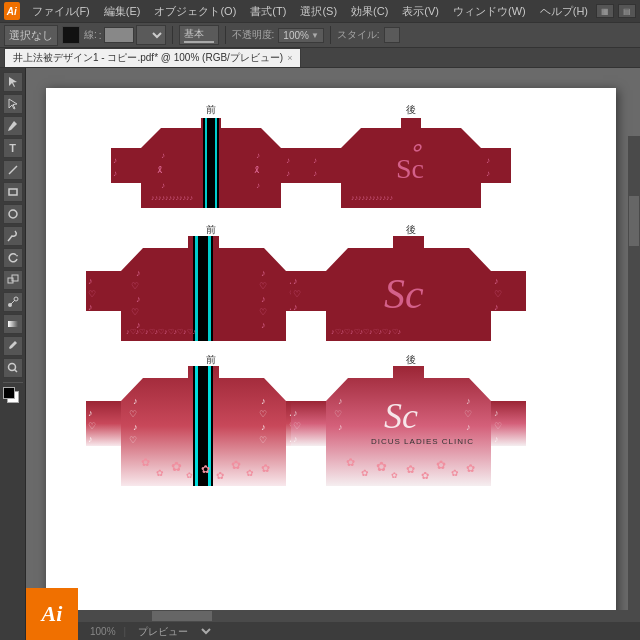 Image resolution: width=640 pixels, height=640 pixels. What do you see at coordinates (13, 104) in the screenshot?
I see `tool-direct-select` at bounding box center [13, 104].